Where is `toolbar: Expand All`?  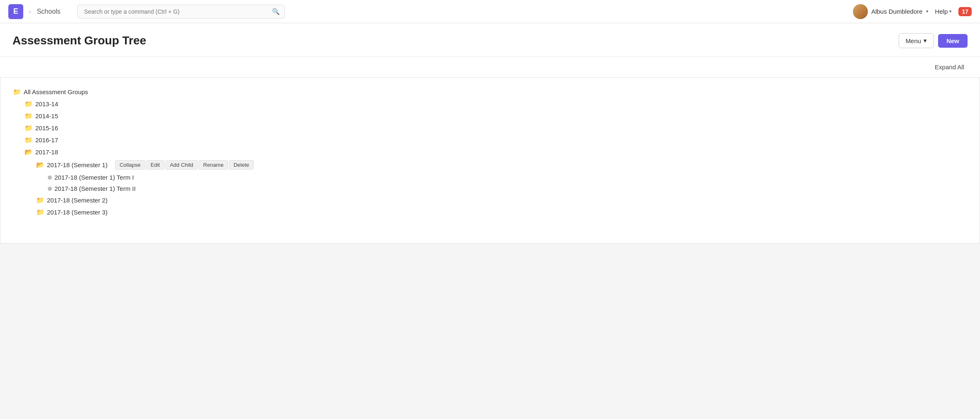 toolbar: Expand All is located at coordinates (490, 67).